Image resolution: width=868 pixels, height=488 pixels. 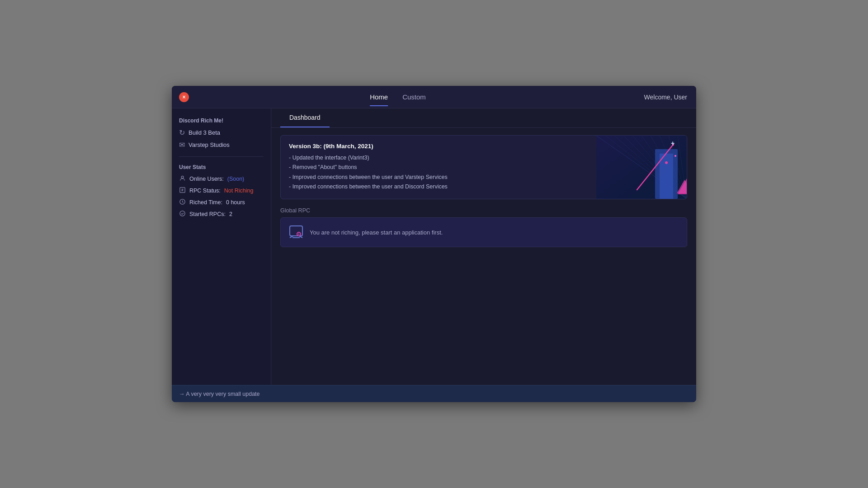 I want to click on stat-row-time: Riched Time: 0 hours, so click(x=222, y=202).